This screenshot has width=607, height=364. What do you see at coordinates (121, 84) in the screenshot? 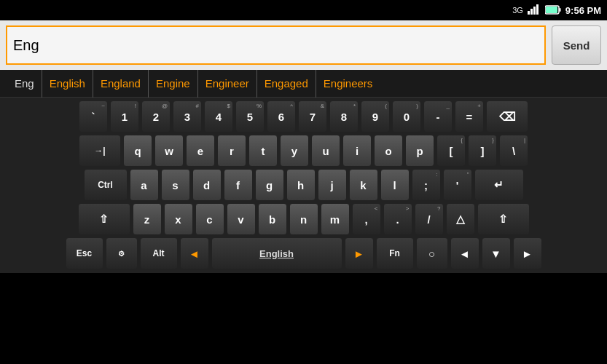
I see `autocomplete-item-2: England` at bounding box center [121, 84].